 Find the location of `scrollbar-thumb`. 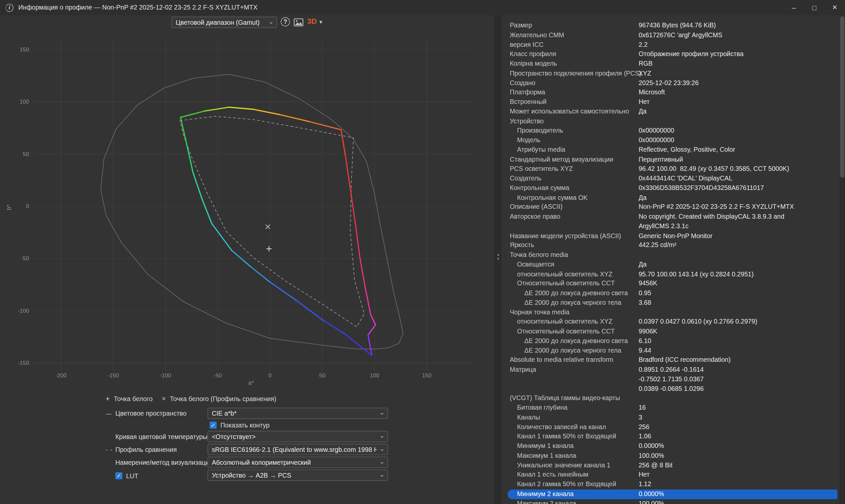

scrollbar-thumb is located at coordinates (842, 97).